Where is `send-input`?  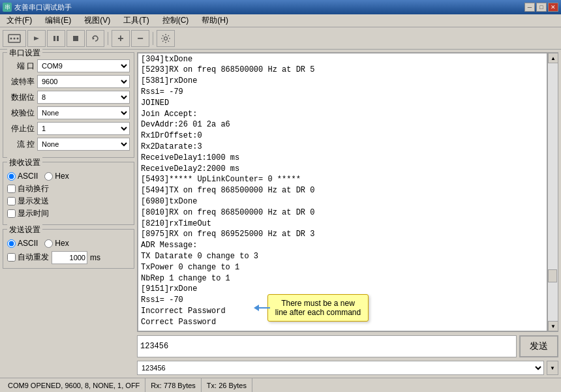 send-input is located at coordinates (327, 346).